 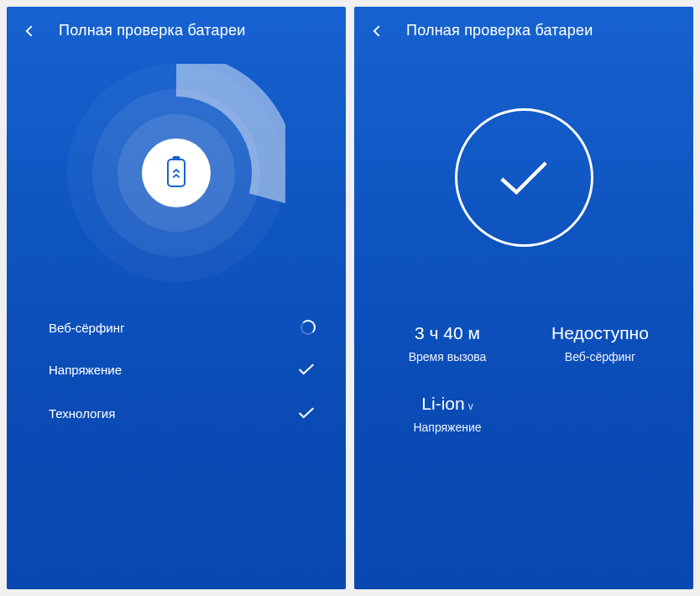 What do you see at coordinates (443, 404) in the screenshot?
I see `stat-value-text: Li-ion` at bounding box center [443, 404].